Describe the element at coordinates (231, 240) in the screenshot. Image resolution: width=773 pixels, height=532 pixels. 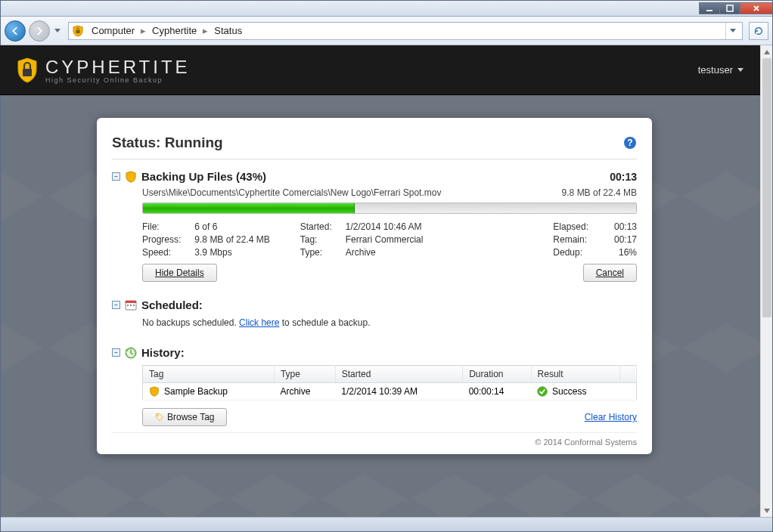
I see `value-progress: 9.8 MB of 22.4 MB` at that location.